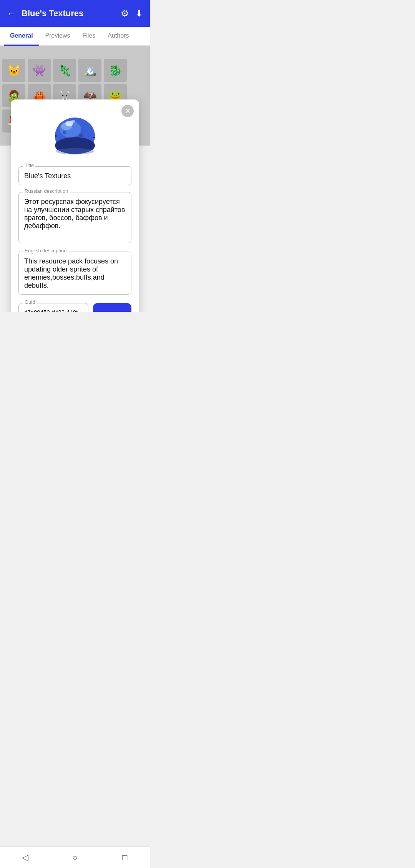  Describe the element at coordinates (75, 176) in the screenshot. I see `title-field-group: Title` at that location.